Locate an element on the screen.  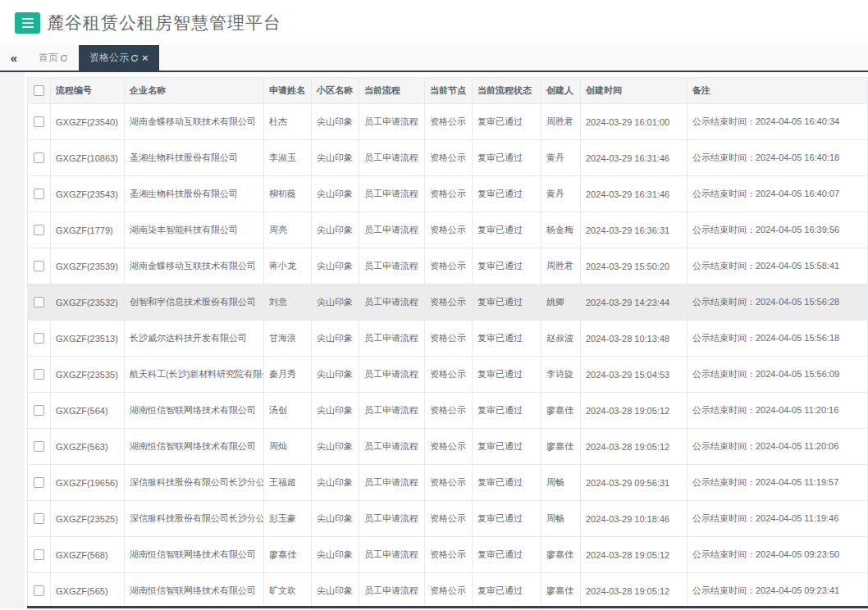
cell-created_at: 2024-03-29 10:18:46 is located at coordinates (634, 519).